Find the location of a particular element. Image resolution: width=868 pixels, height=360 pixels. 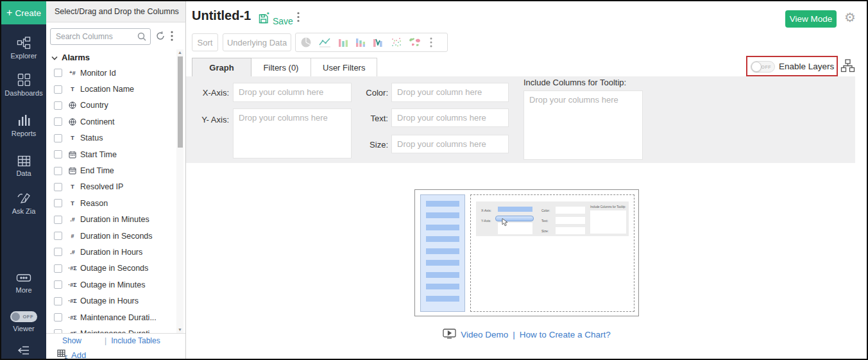

preview-columns-panel is located at coordinates (443, 253).